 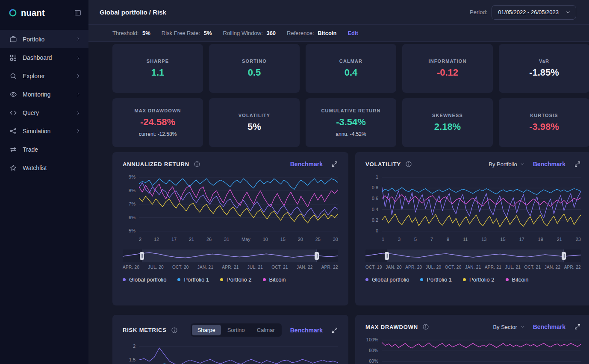 What do you see at coordinates (399, 239) in the screenshot?
I see `x-tick: 3` at bounding box center [399, 239].